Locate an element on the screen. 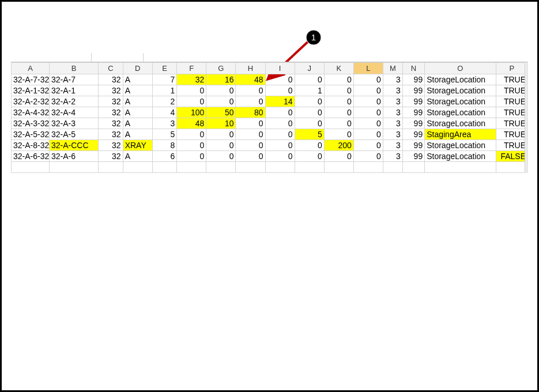  cell: 2 is located at coordinates (165, 101).